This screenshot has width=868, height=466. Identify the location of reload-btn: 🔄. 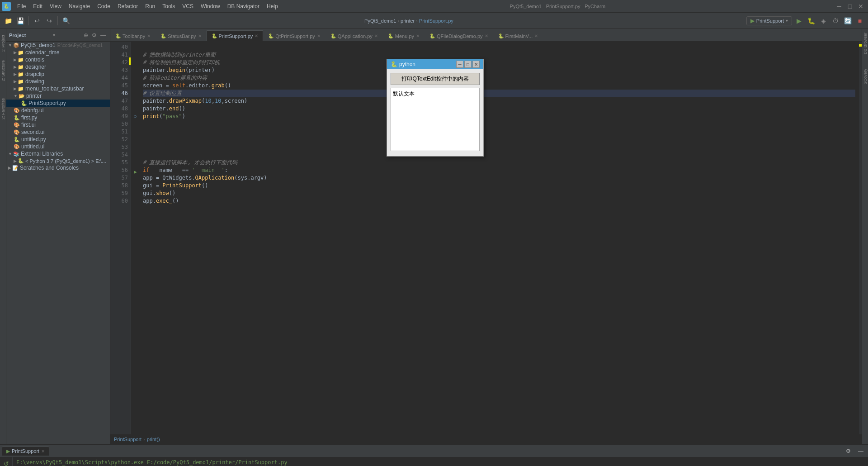
(848, 21).